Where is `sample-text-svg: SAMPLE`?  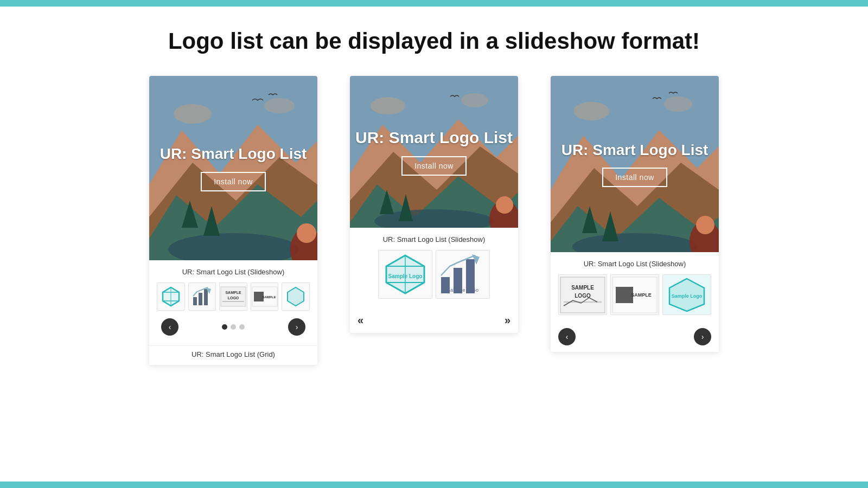 sample-text-svg: SAMPLE is located at coordinates (635, 295).